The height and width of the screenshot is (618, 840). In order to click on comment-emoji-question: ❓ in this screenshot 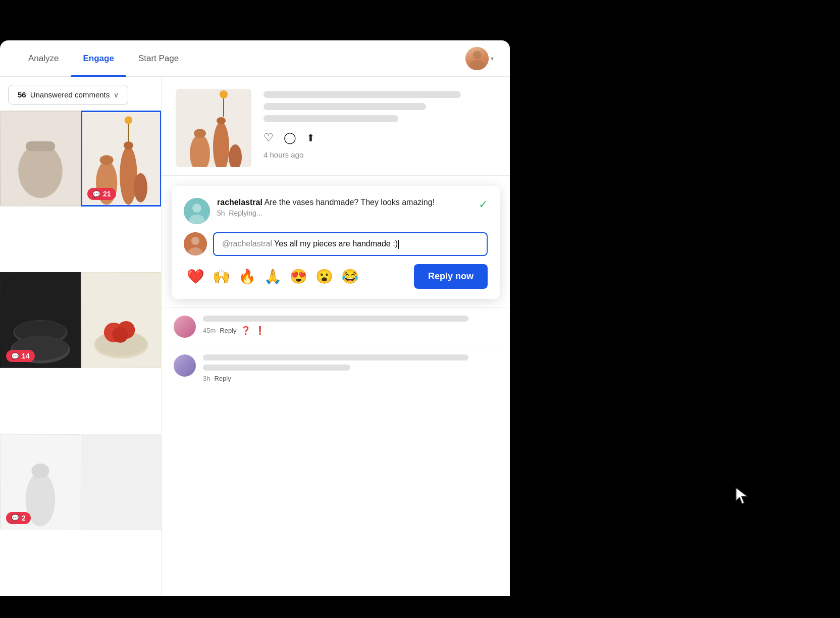, I will do `click(246, 330)`.